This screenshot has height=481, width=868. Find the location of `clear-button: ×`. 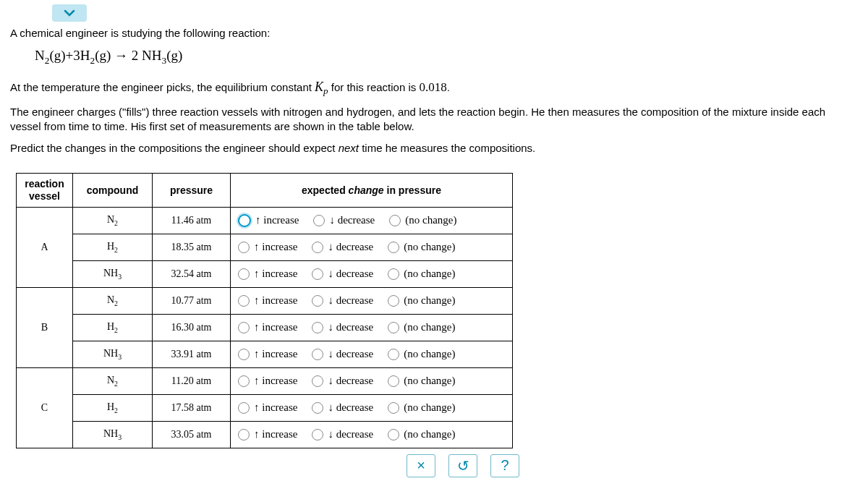

clear-button: × is located at coordinates (421, 466).